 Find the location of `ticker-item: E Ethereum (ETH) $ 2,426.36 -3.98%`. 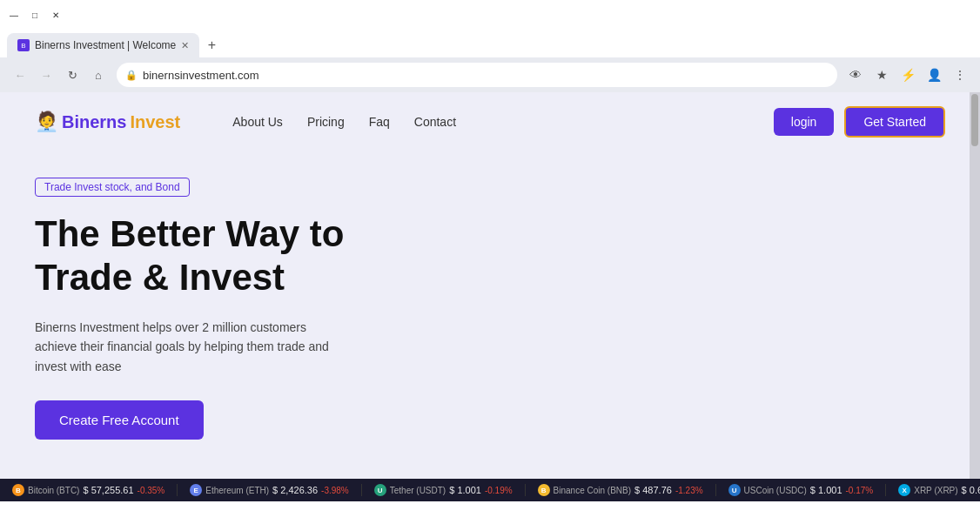

ticker-item: E Ethereum (ETH) $ 2,426.36 -3.98% is located at coordinates (270, 490).